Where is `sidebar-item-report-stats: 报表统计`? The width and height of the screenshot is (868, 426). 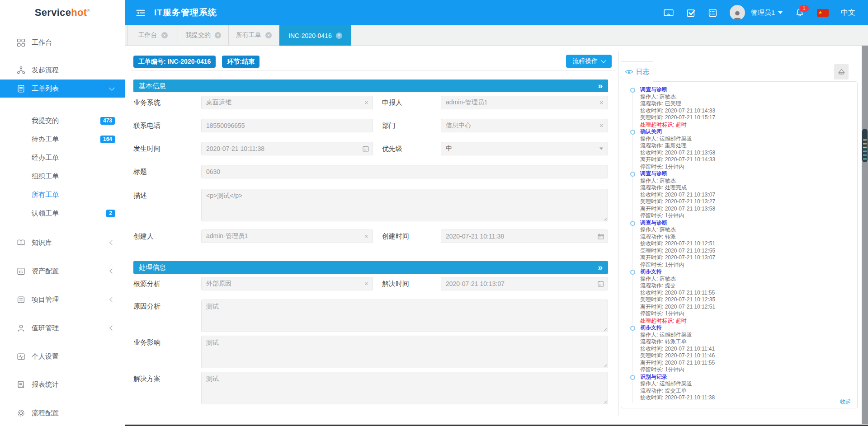 sidebar-item-report-stats: 报表统计 is located at coordinates (62, 384).